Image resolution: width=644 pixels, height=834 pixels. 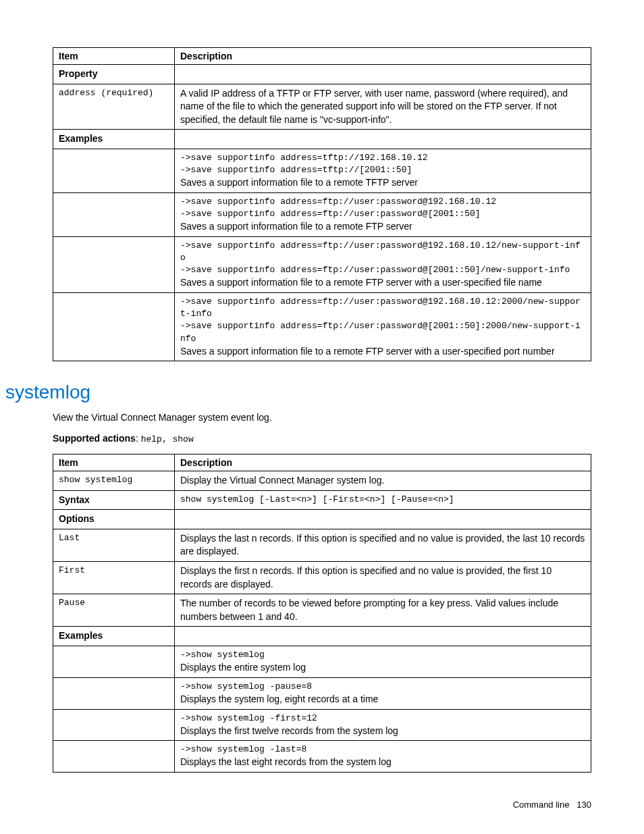 What do you see at coordinates (243, 667) in the screenshot?
I see `table2-ex1-desc: Displays the entire system log` at bounding box center [243, 667].